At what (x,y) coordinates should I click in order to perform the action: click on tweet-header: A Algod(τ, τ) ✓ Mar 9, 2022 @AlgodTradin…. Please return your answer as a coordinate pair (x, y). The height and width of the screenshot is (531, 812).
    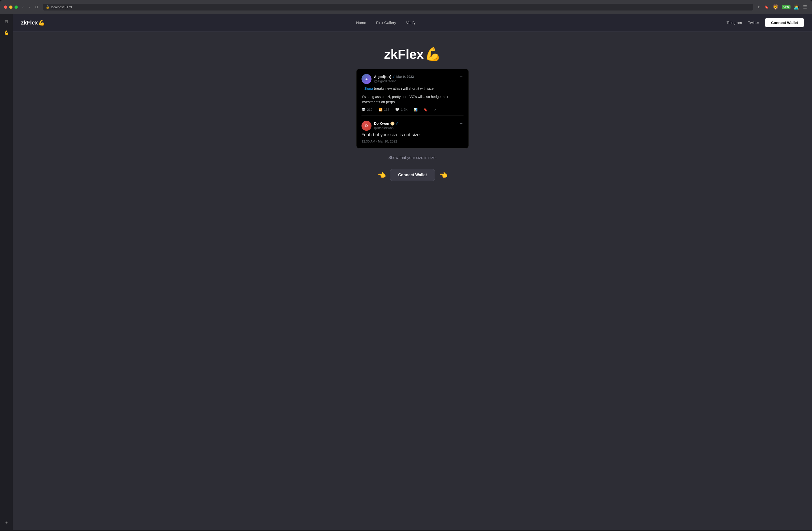
    Looking at the image, I should click on (413, 79).